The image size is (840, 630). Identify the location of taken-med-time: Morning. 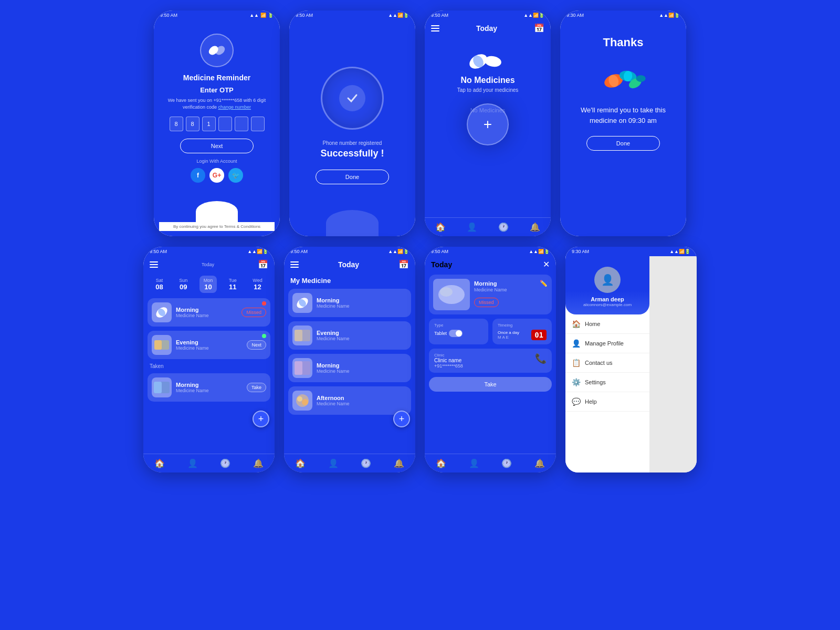
(209, 385).